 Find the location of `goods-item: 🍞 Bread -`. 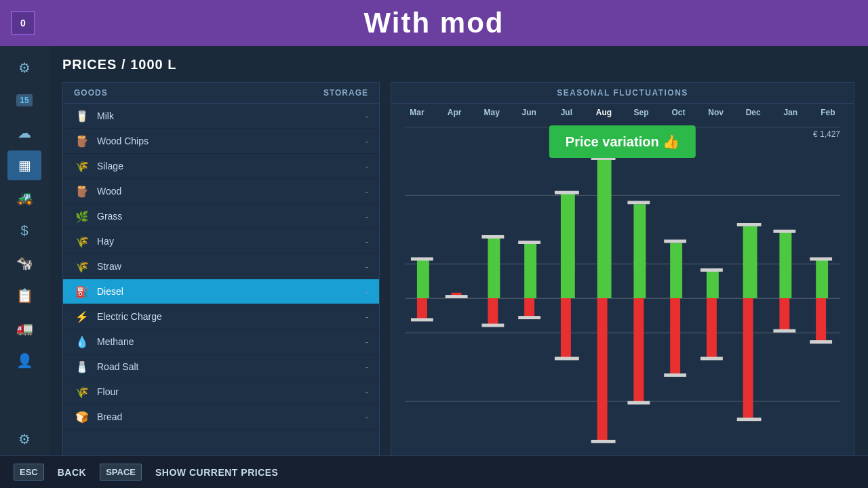

goods-item: 🍞 Bread - is located at coordinates (221, 418).